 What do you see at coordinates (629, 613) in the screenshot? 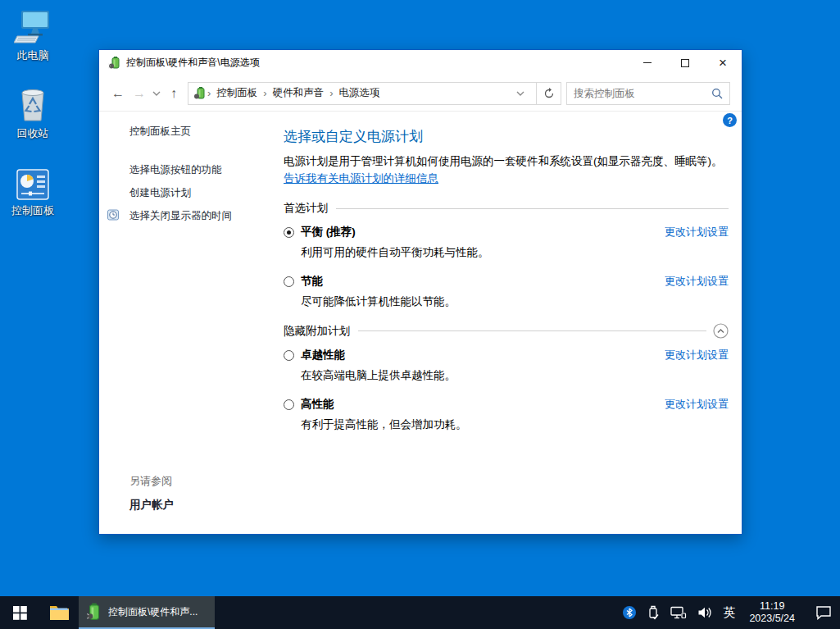
I see `bluetooth-icon` at bounding box center [629, 613].